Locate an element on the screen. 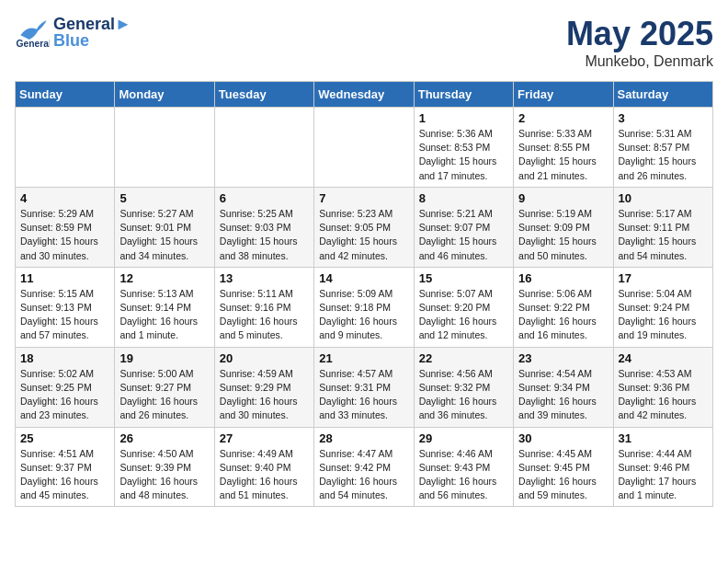 The height and width of the screenshot is (563, 728). sunrise-text: Sunrise: 5:29 AM is located at coordinates (64, 213).